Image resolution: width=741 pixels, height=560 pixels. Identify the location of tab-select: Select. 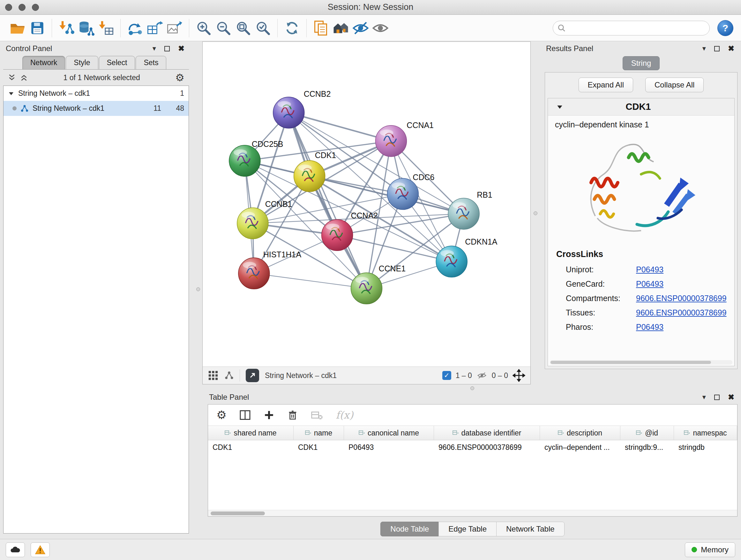
(117, 63).